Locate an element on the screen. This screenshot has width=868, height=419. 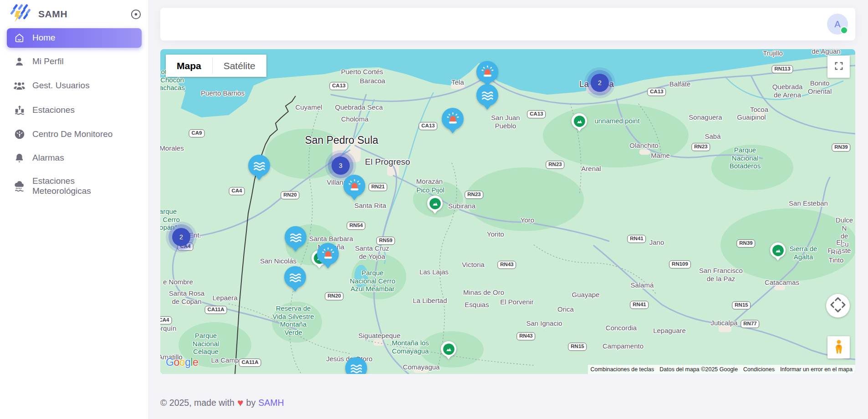
sidebar-item-label: Estaciones is located at coordinates (54, 110).